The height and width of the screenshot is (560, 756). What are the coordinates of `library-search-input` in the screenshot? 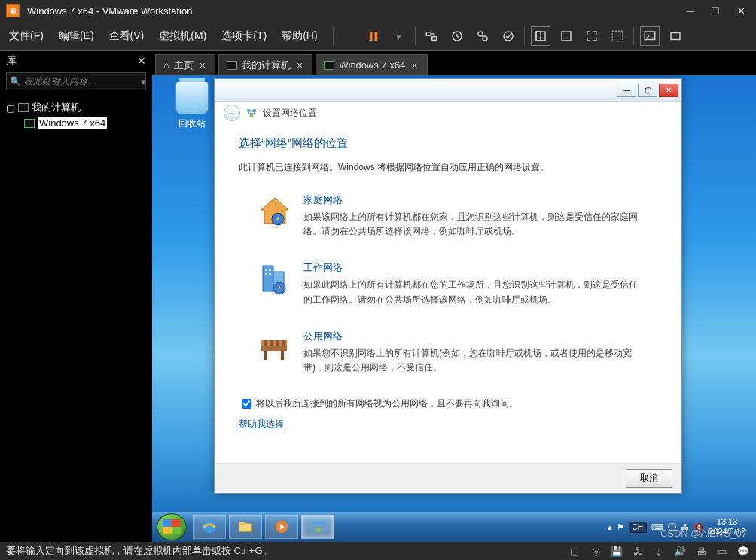 It's located at (81, 81).